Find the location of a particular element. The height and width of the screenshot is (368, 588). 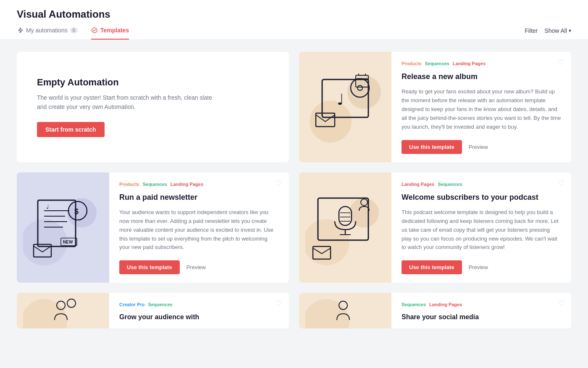

tag-creator: Creator Pro is located at coordinates (132, 304).